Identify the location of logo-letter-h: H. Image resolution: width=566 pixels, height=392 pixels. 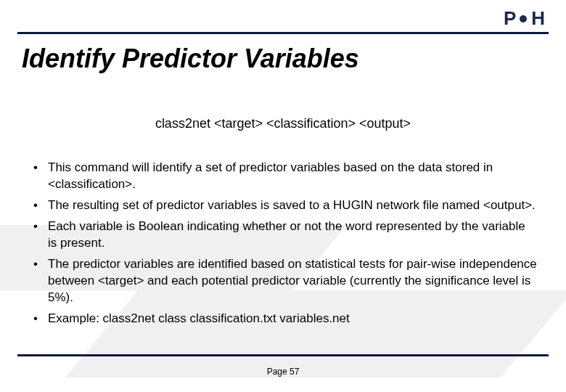
(538, 19).